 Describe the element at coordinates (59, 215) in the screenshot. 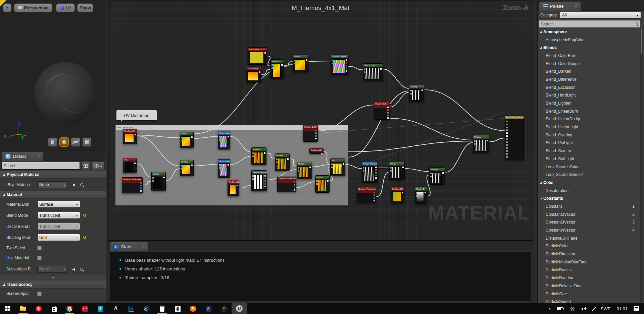

I see `dropdown-blend-mode: Translucent` at that location.